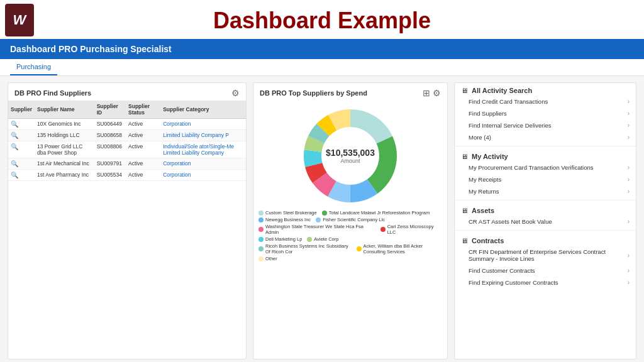 This screenshot has height=362, width=644. What do you see at coordinates (235, 93) in the screenshot?
I see `settings-icon: ⚙` at bounding box center [235, 93].